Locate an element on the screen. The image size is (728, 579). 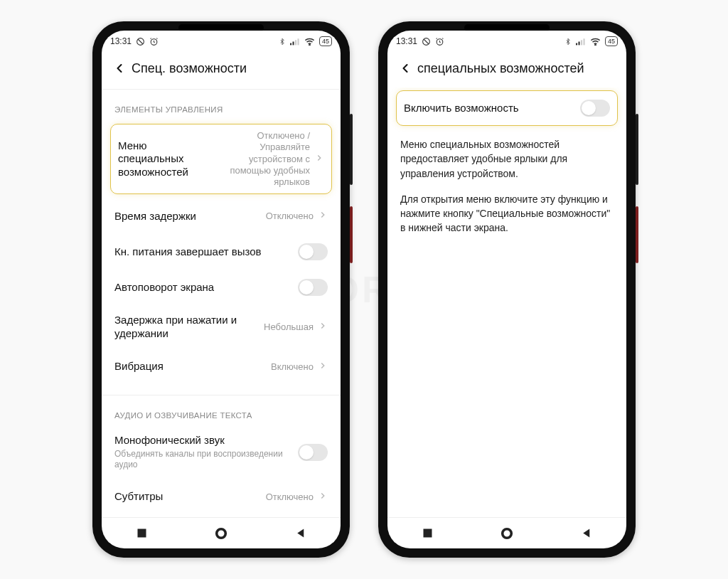
row-subtitle: Объединять каналы при воспроизведении ау… is located at coordinates (206, 460).